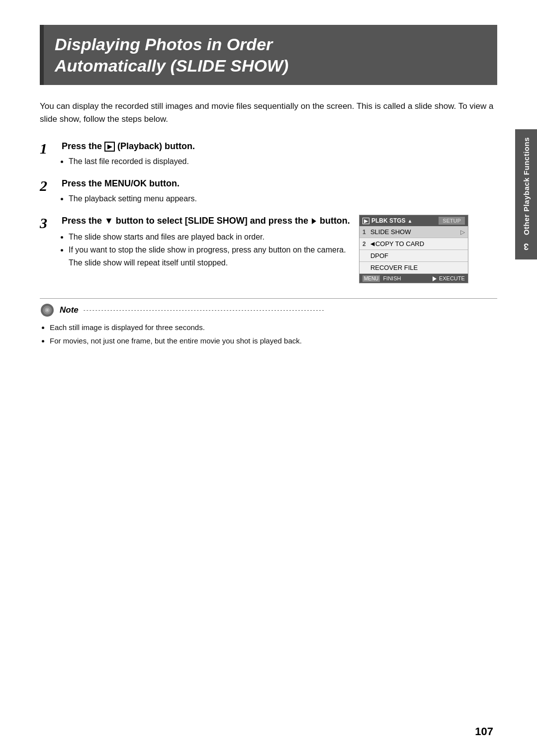 This screenshot has width=537, height=756. I want to click on title-header: Displaying Photos in Order Automatically…, so click(268, 55).